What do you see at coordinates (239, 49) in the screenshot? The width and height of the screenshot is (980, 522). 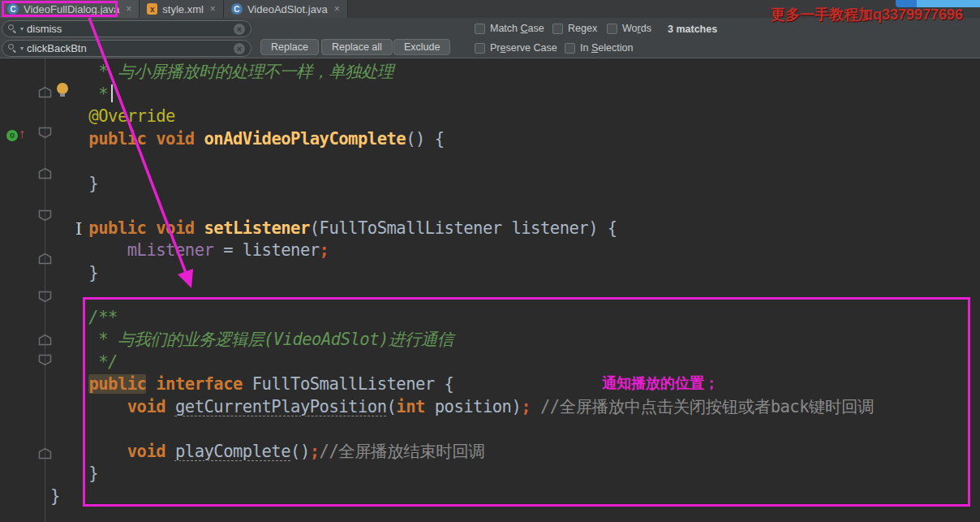 I see `clear-replace-icon: ×` at bounding box center [239, 49].